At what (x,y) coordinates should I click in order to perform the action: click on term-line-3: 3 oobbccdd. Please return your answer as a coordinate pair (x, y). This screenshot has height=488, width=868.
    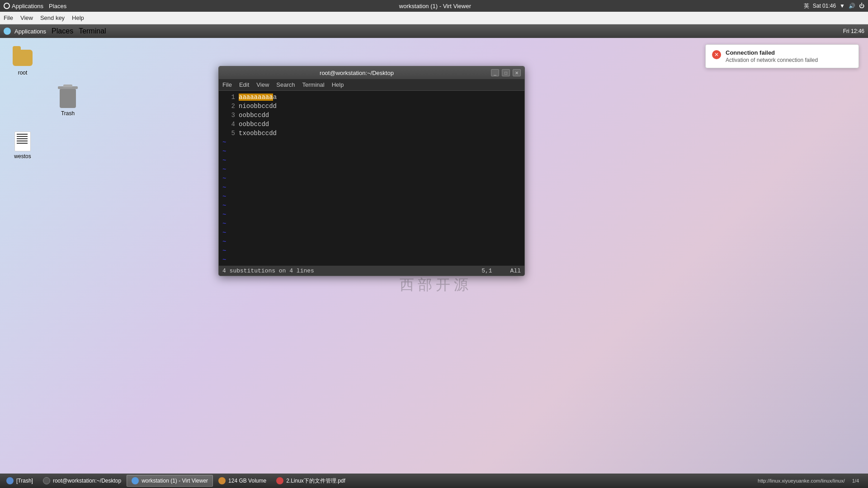
    Looking at the image, I should click on (372, 115).